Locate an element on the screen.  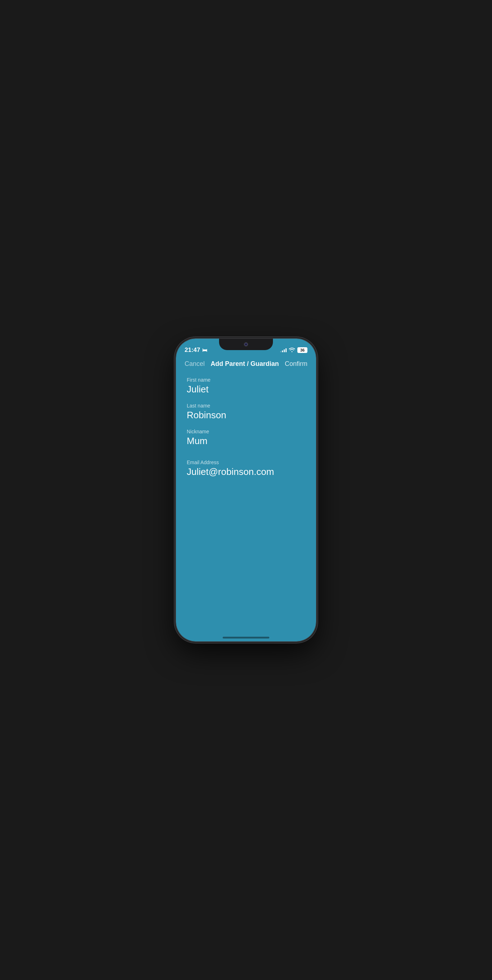
first-name-field: First name Juliet is located at coordinates (246, 386).